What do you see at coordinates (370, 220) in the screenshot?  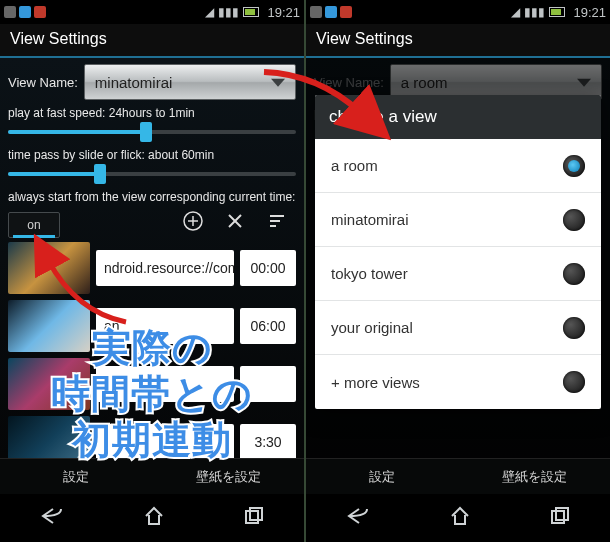 I see `dialog-option-label: minatomirai` at bounding box center [370, 220].